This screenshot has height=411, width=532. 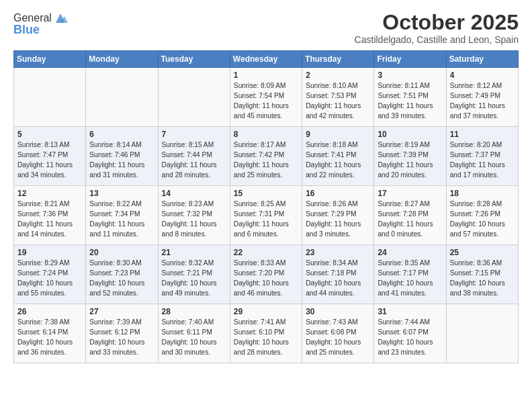 I want to click on day-number: 24, so click(x=410, y=253).